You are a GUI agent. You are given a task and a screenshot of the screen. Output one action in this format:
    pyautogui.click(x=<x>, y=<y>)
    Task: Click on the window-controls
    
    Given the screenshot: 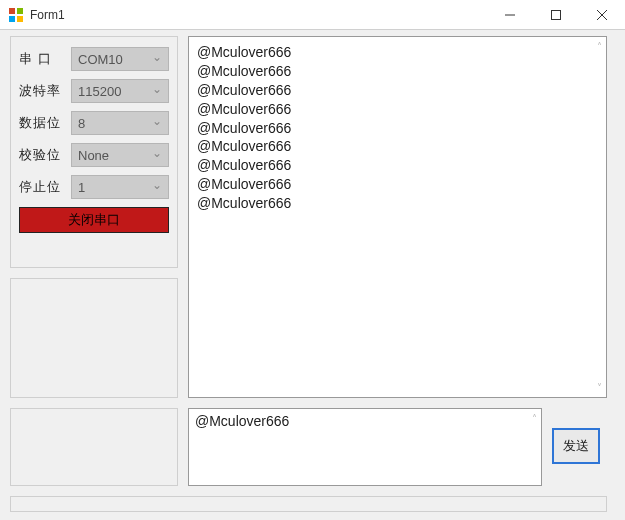 What is the action you would take?
    pyautogui.click(x=556, y=14)
    